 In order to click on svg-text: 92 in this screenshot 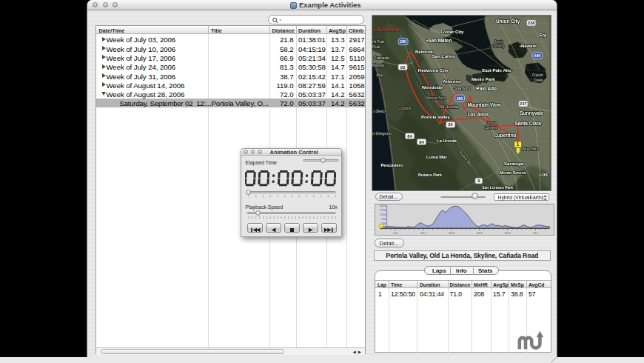, I will do `click(403, 67)`.